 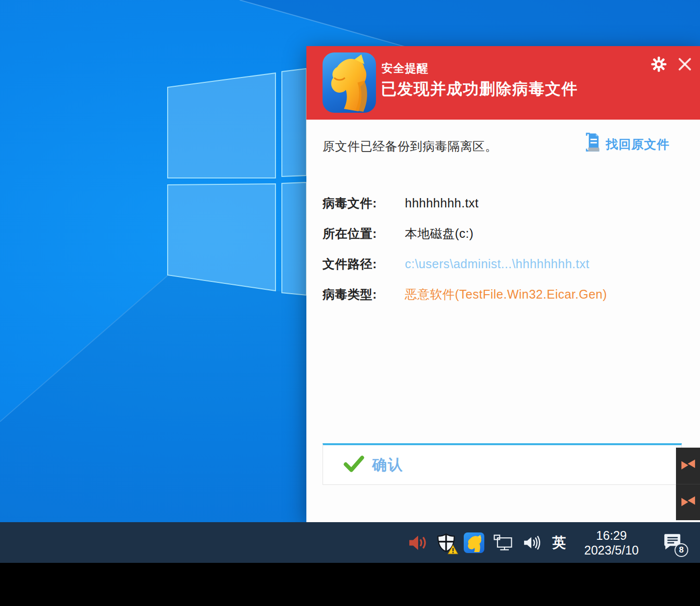 What do you see at coordinates (559, 543) in the screenshot?
I see `input-language-indicator: 英` at bounding box center [559, 543].